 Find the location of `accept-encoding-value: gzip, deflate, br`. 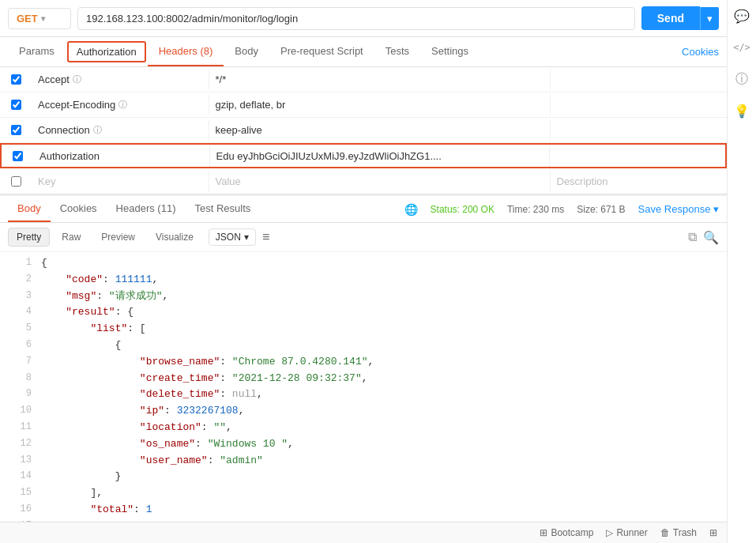

accept-encoding-value: gzip, deflate, br is located at coordinates (380, 104).